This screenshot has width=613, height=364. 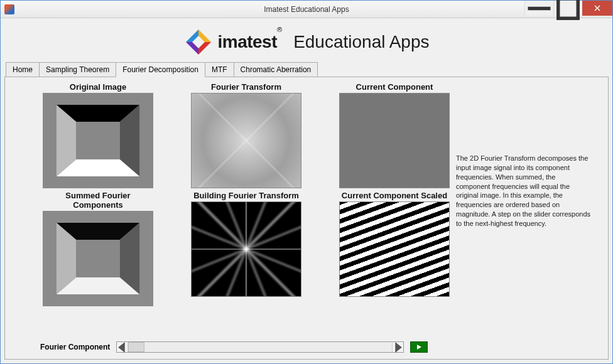 What do you see at coordinates (398, 347) in the screenshot?
I see `slider-step-right` at bounding box center [398, 347].